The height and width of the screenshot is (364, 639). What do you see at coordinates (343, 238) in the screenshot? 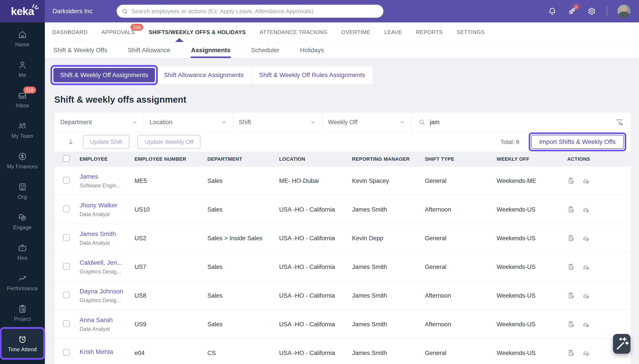
I see `table-row: James Smith Data Analyst US2 Sales > Ins…` at bounding box center [343, 238].